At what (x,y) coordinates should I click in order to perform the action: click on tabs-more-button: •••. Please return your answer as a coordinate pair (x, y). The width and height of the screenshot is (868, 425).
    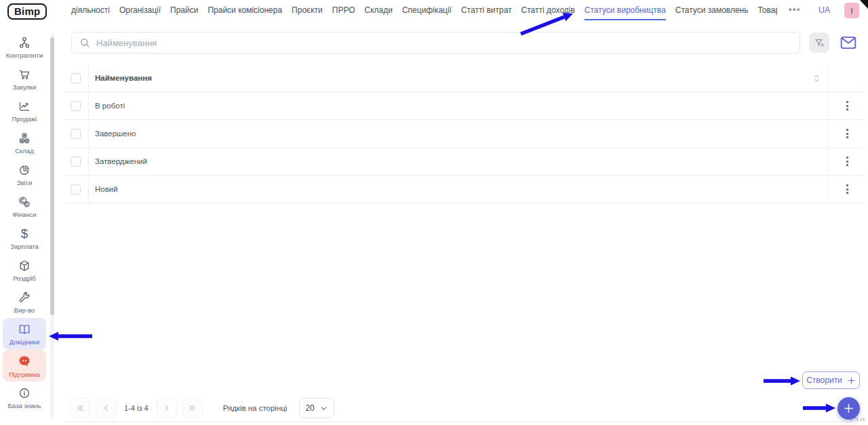
    Looking at the image, I should click on (795, 10).